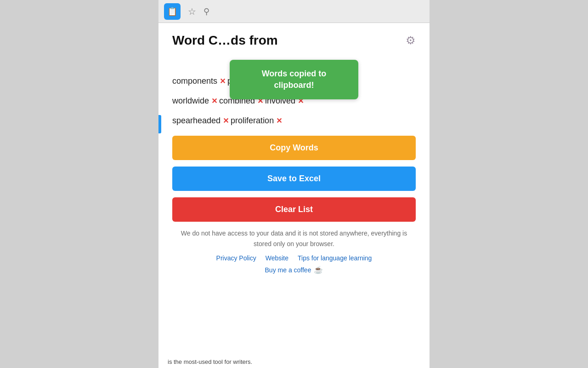 This screenshot has width=588, height=368. I want to click on word-text: worldwide, so click(191, 101).